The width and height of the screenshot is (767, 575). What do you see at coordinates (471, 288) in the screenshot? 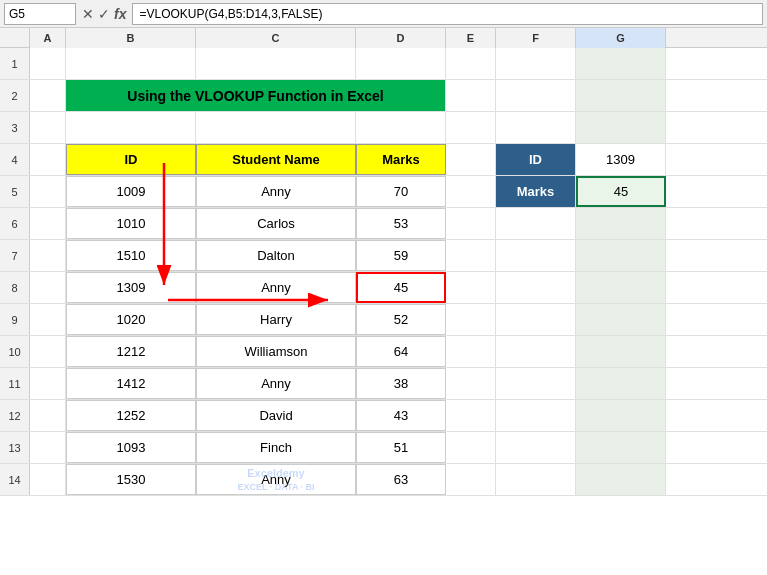
I see `cell-e8` at bounding box center [471, 288].